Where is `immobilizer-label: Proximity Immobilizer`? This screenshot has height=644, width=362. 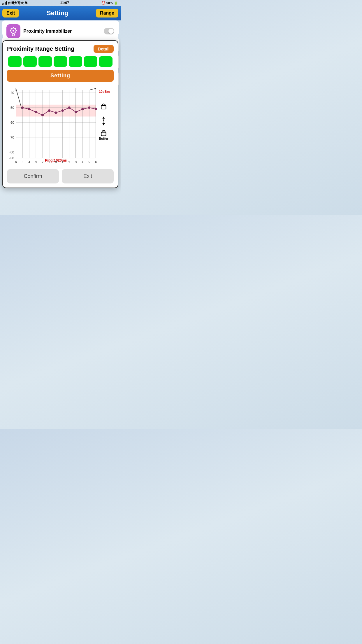 immobilizer-label: Proximity Immobilizer is located at coordinates (62, 31).